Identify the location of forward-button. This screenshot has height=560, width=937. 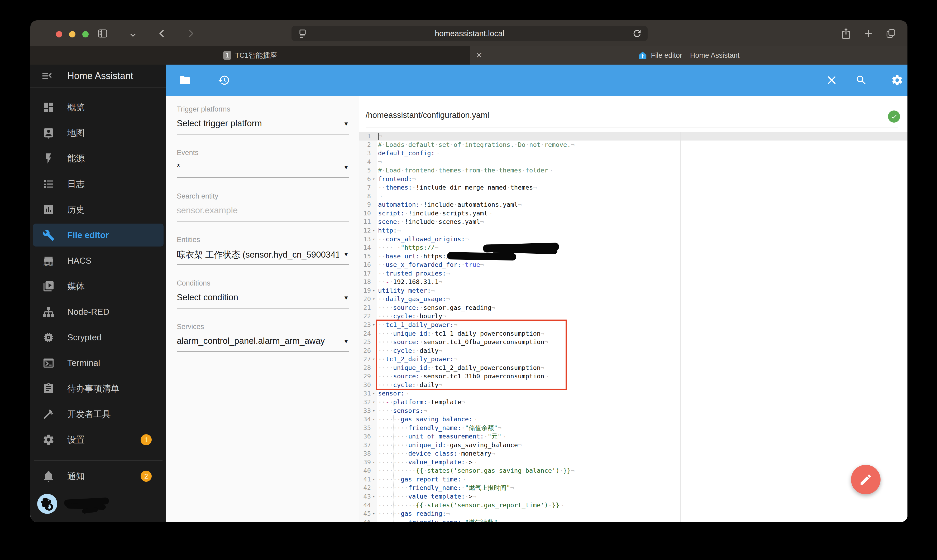
(190, 33).